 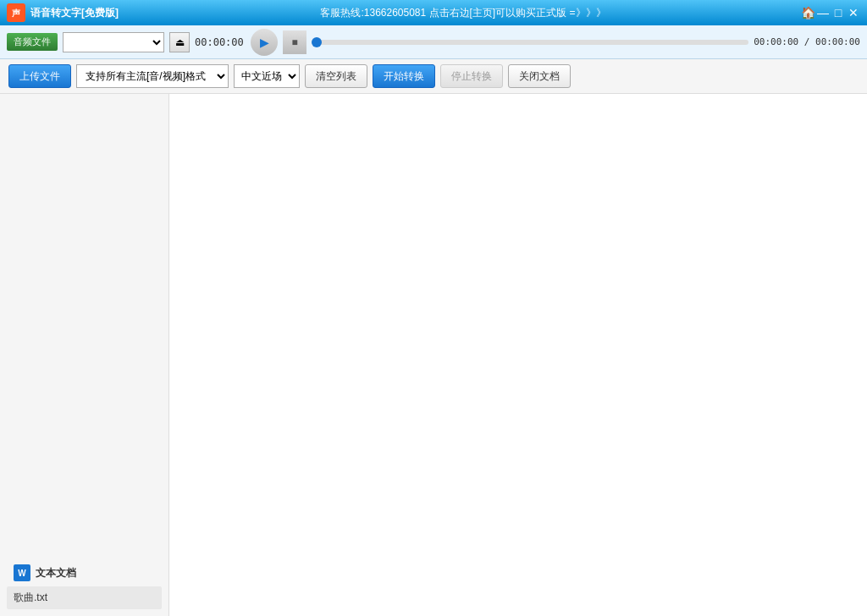 I want to click on sidebar-text-section: W 文本文档 歌曲.txt, so click(x=85, y=584).